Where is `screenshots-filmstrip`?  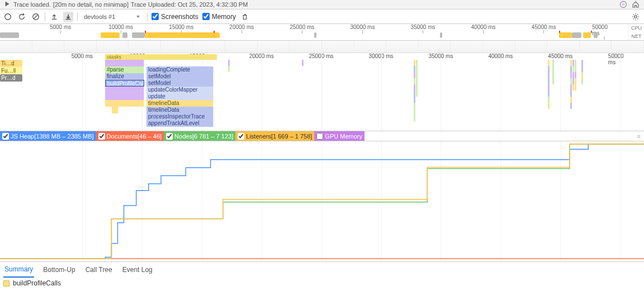
screenshots-filmstrip is located at coordinates (322, 47).